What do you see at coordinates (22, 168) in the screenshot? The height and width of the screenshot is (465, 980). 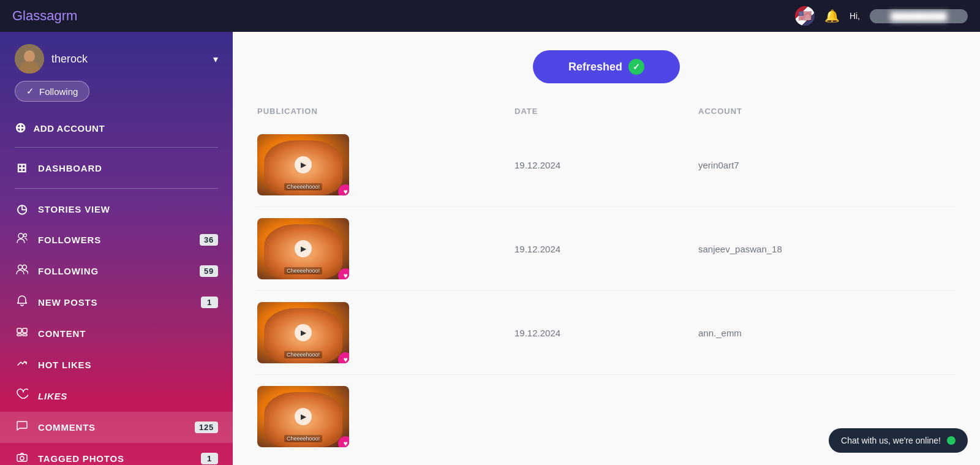 I see `dashboard-icon: ⊞` at bounding box center [22, 168].